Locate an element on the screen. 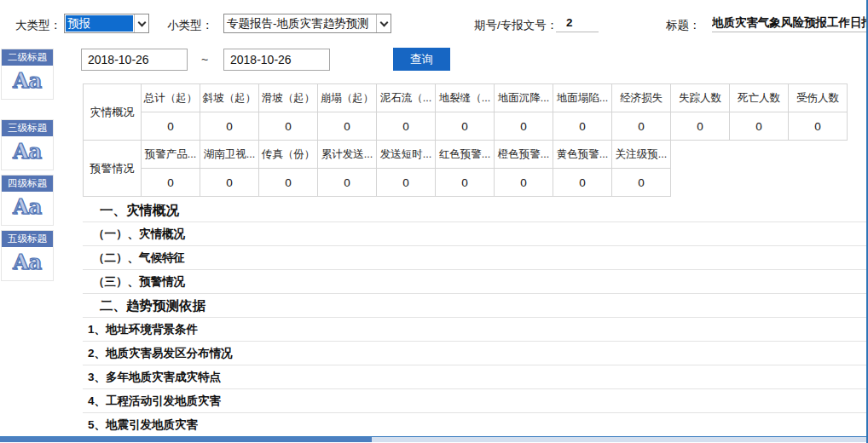 The image size is (868, 443). table-column-header: 泥石流（... is located at coordinates (406, 99).